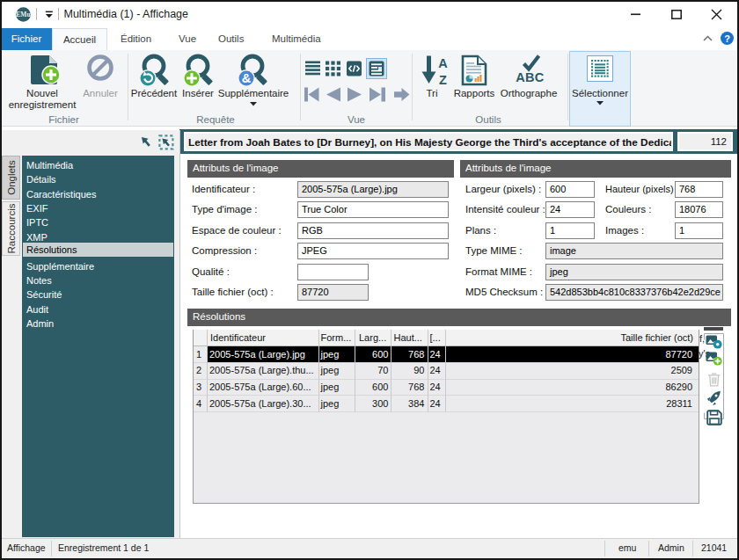 Image resolution: width=739 pixels, height=560 pixels. I want to click on svg-text: ABC, so click(530, 77).